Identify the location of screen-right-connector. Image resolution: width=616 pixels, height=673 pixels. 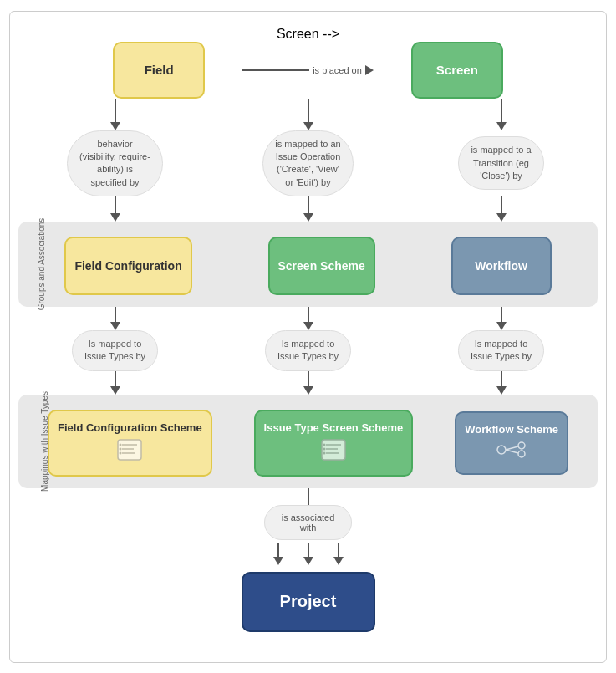
(501, 110).